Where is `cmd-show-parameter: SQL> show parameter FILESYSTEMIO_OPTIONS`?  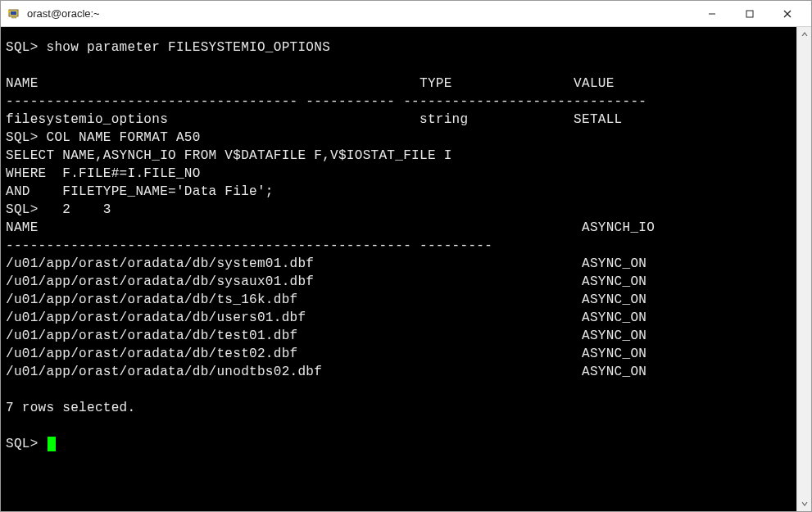
cmd-show-parameter: SQL> show parameter FILESYSTEMIO_OPTIONS is located at coordinates (168, 48).